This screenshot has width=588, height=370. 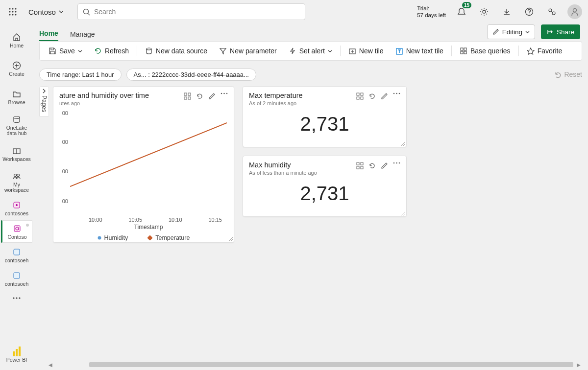 What do you see at coordinates (144, 169) in the screenshot?
I see `chart-plot: 00 00 00 00 10:00 10:05 10:10 10:15` at bounding box center [144, 169].